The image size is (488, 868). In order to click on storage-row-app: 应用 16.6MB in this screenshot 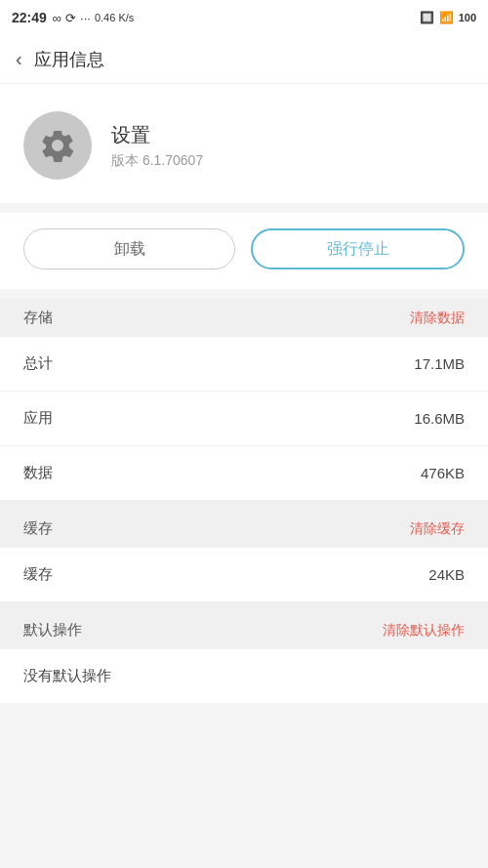, I will do `click(244, 419)`.